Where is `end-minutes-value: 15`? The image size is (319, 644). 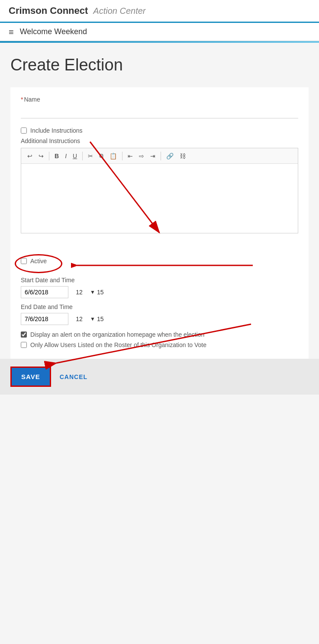 end-minutes-value: 15 is located at coordinates (100, 319).